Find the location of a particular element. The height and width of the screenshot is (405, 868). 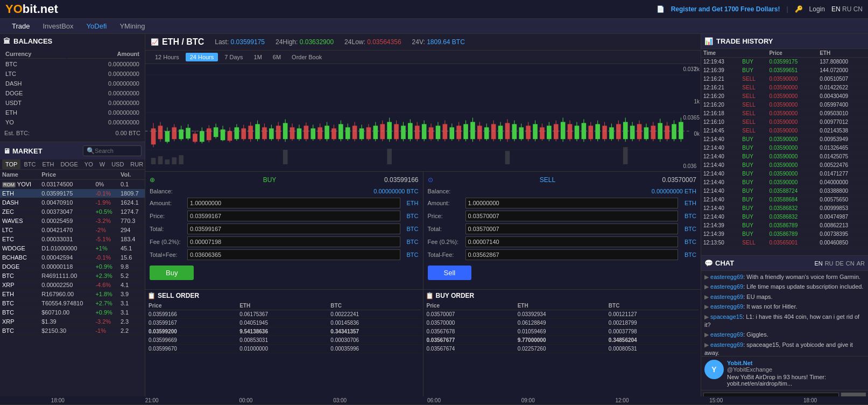

buy-price-input is located at coordinates (294, 216).